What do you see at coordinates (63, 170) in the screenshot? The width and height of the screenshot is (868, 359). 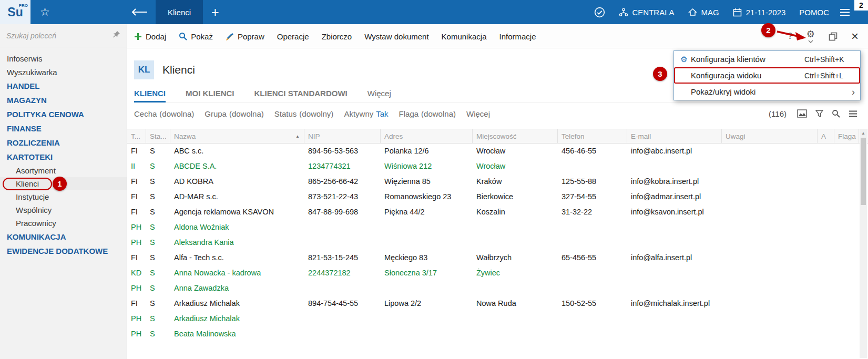 I see `sidebar-item-asortyment: Asortyment` at bounding box center [63, 170].